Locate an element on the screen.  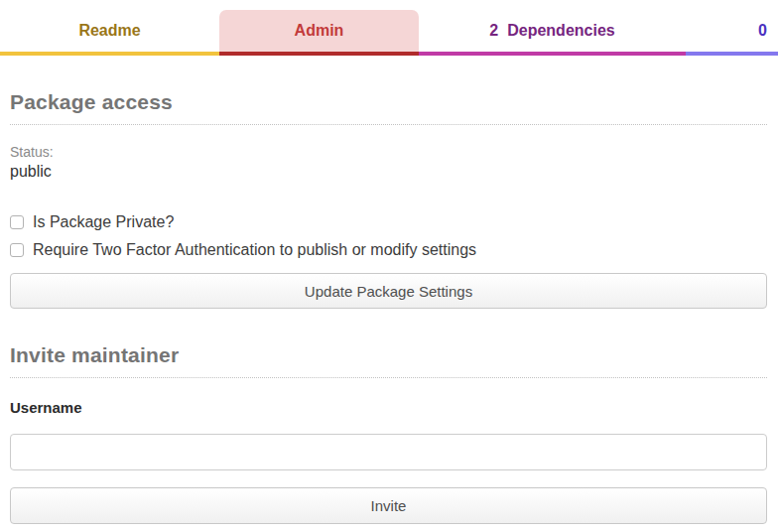
tab-dependencies: 2 Dependencies is located at coordinates (552, 31).